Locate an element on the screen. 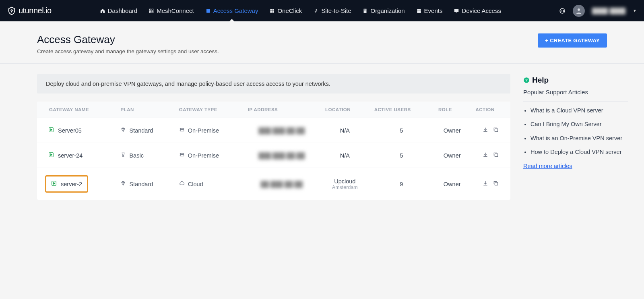 The width and height of the screenshot is (644, 299). plan-cell: Basic is located at coordinates (145, 156).